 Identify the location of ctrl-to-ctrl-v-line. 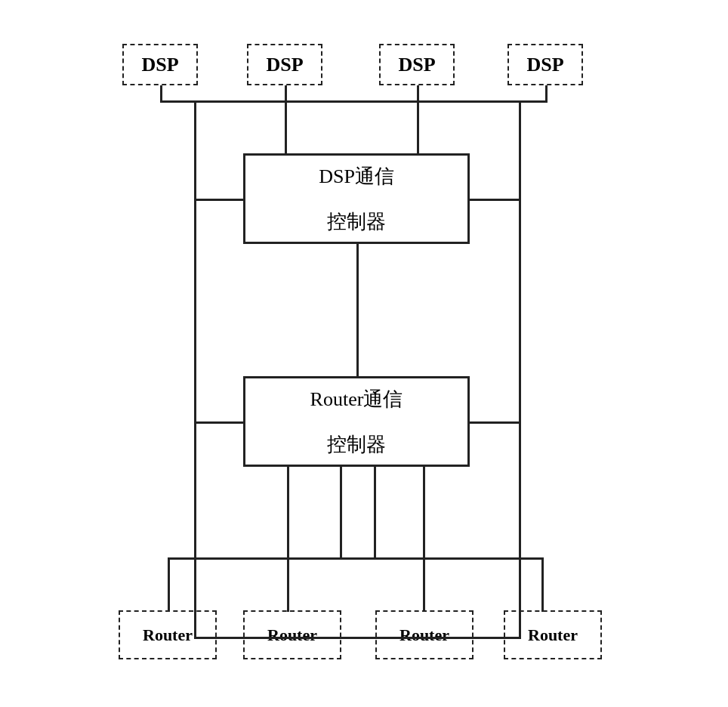
(358, 311).